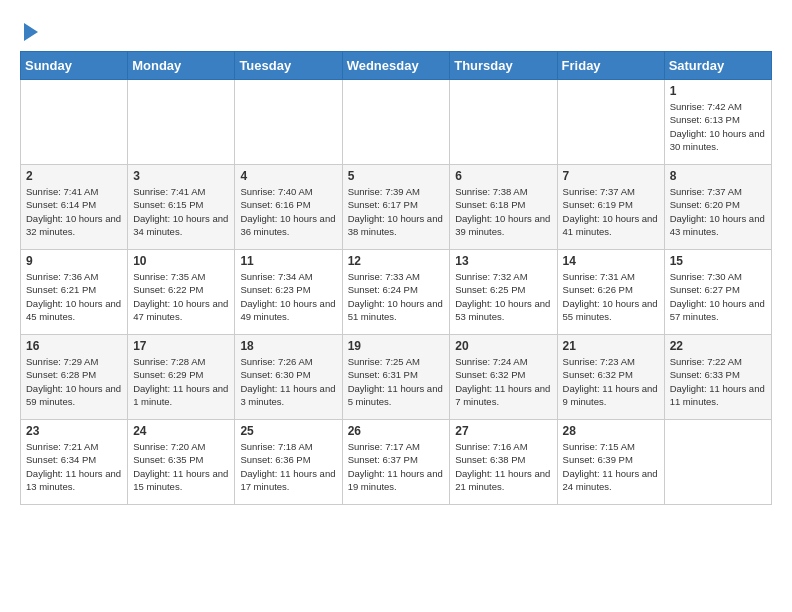 The width and height of the screenshot is (792, 612). I want to click on calendar-cell: 26Sunrise: 7:17 AM Sunset: 6:37 PM Dayli…, so click(396, 462).